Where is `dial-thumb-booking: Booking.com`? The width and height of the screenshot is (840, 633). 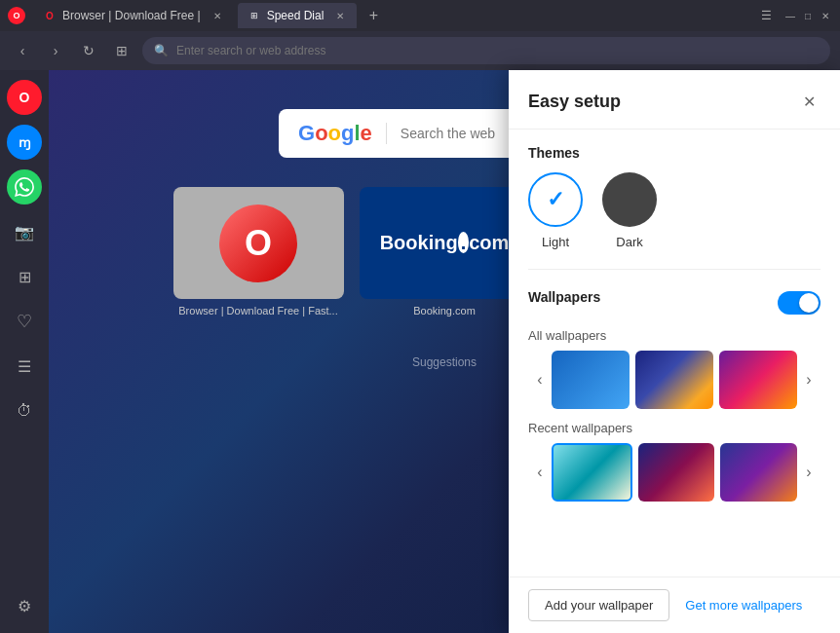 dial-thumb-booking: Booking.com is located at coordinates (444, 243).